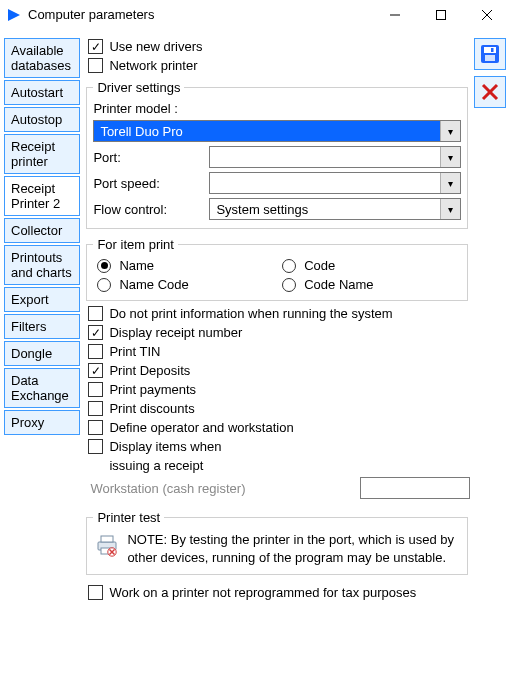 The width and height of the screenshot is (512, 692). Describe the element at coordinates (91, 14) in the screenshot. I see `window-title: Computer parameters` at that location.